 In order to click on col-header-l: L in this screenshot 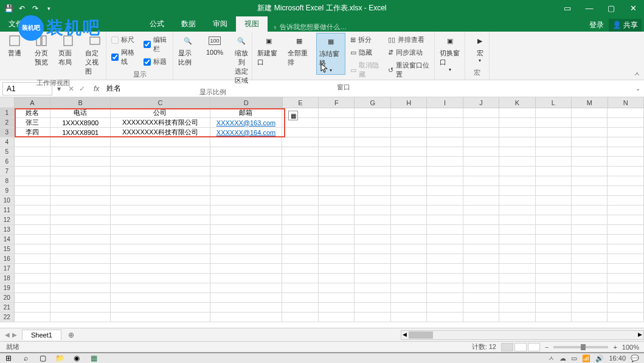, I will do `click(553, 102)`.